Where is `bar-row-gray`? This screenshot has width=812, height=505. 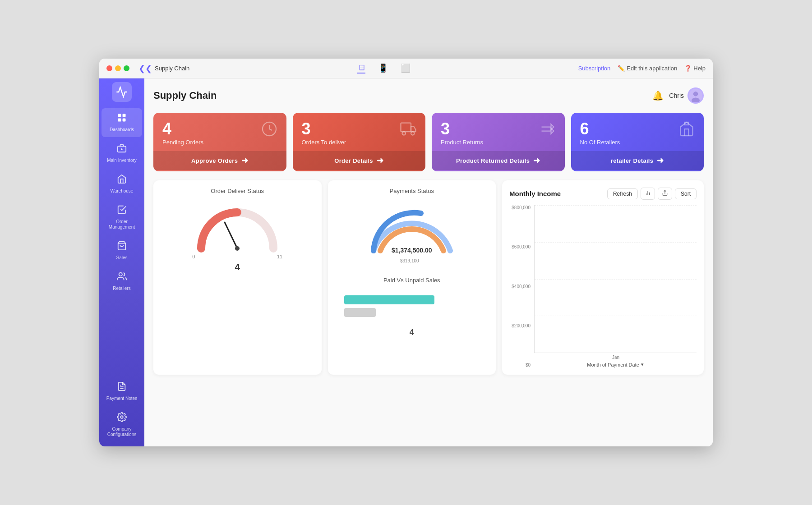 bar-row-gray is located at coordinates (412, 312).